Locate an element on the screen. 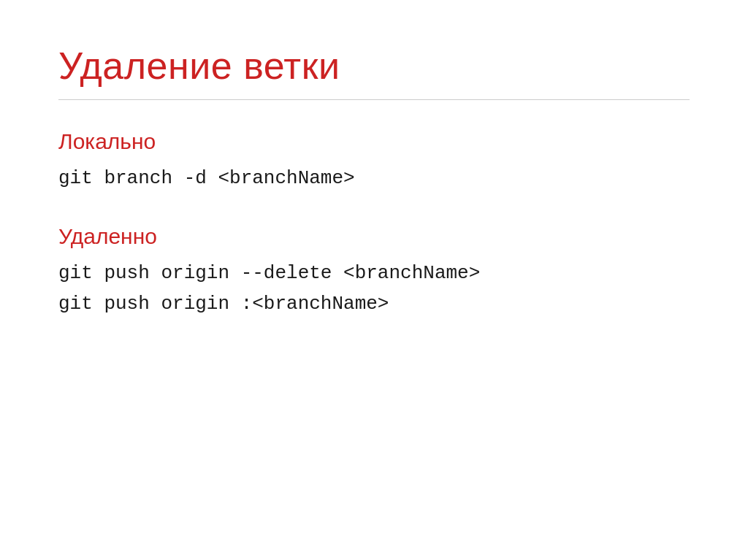 Image resolution: width=748 pixels, height=560 pixels. remote-heading: Удаленно is located at coordinates (374, 237).